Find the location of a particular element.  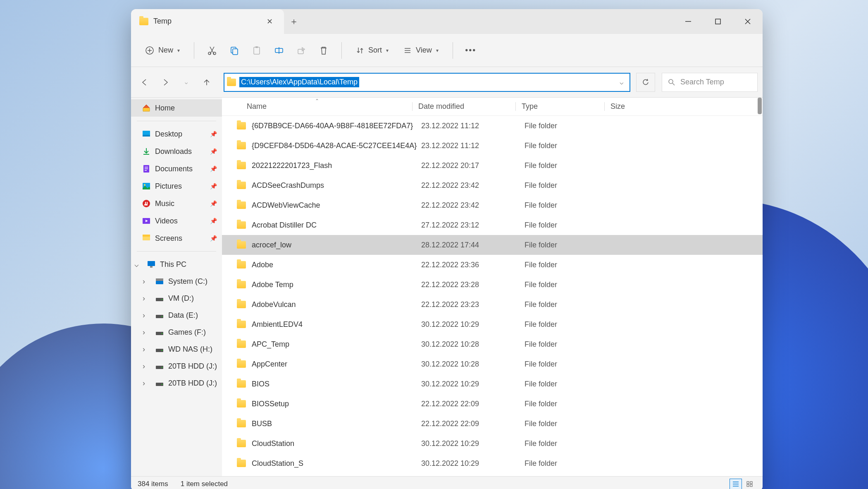

chevron-down-icon: ▾ is located at coordinates (179, 50).